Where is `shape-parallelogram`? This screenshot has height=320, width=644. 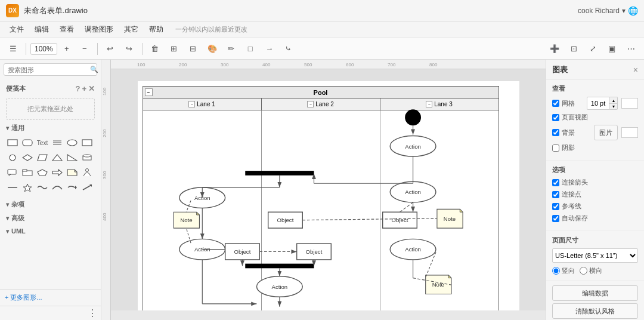
shape-parallelogram is located at coordinates (42, 158).